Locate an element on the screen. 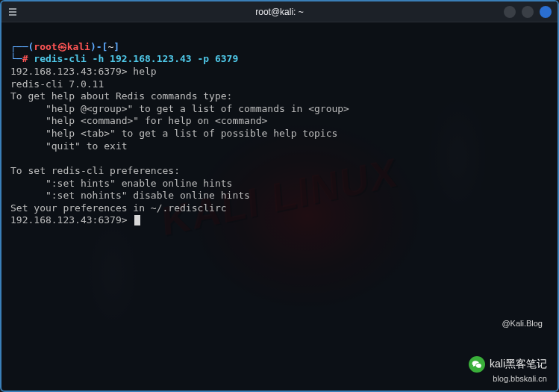  prompt-deco: ┌──( is located at coordinates (22, 46).